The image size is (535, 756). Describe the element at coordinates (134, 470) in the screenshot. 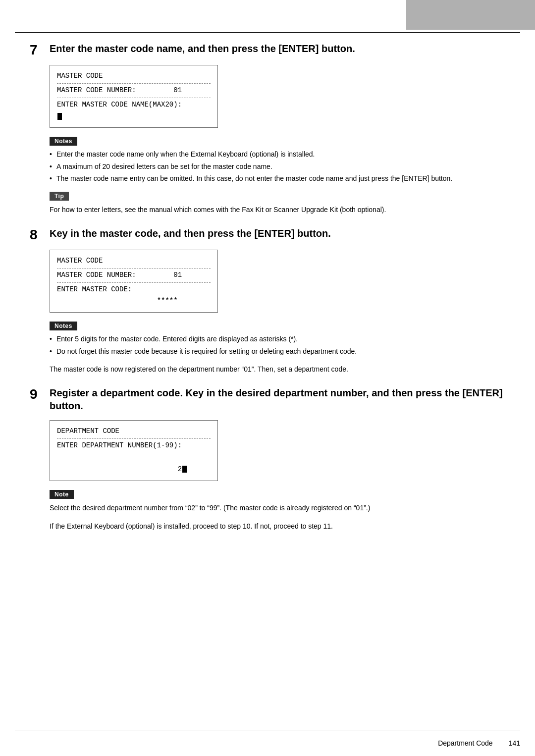

I see `step-9-lcd-line4: 2` at that location.